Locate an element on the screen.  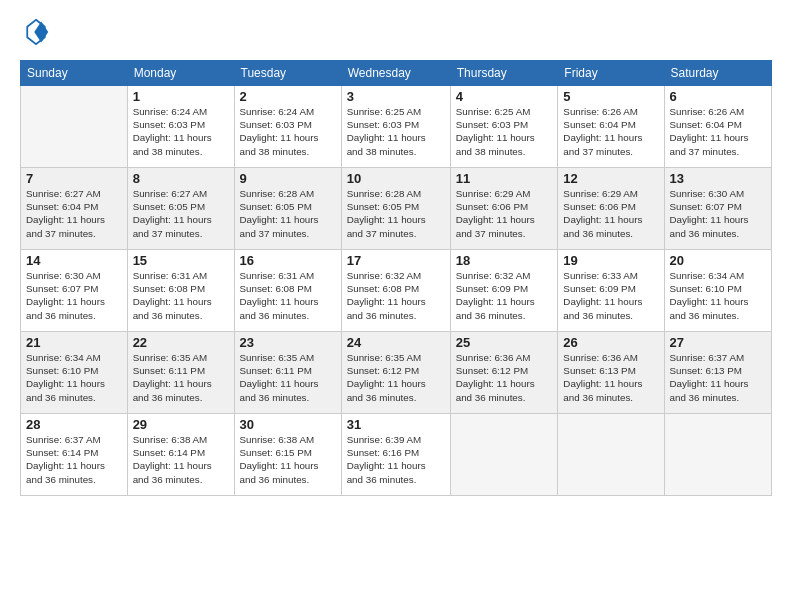
logo is located at coordinates (37, 34).